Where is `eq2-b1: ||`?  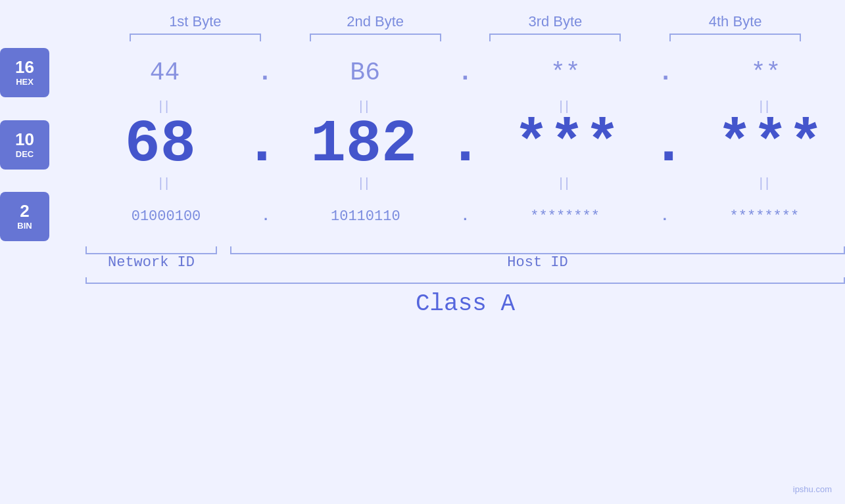
eq2-b1: || is located at coordinates (165, 183).